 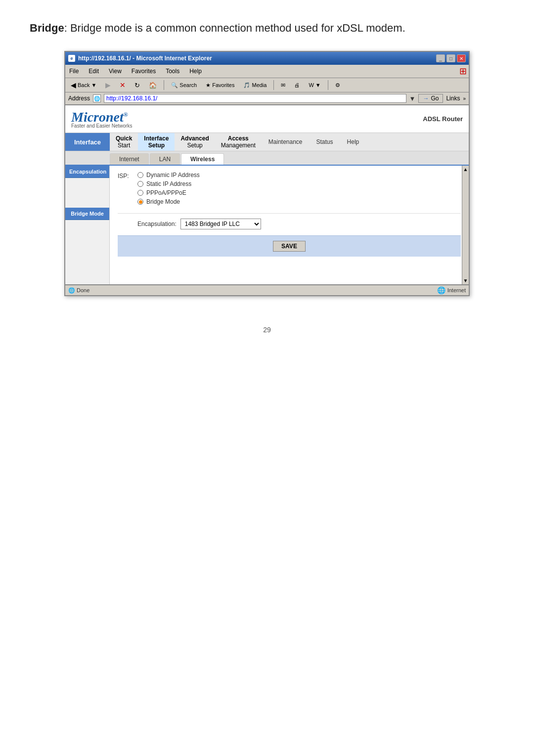 I want to click on home-button: 🏠, so click(x=153, y=85).